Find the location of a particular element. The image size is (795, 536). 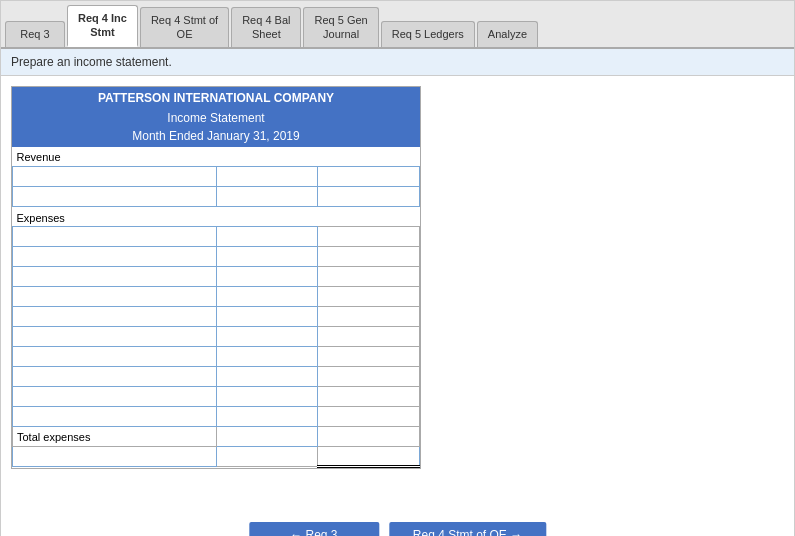

tab-analyze: Analyze is located at coordinates (508, 34).